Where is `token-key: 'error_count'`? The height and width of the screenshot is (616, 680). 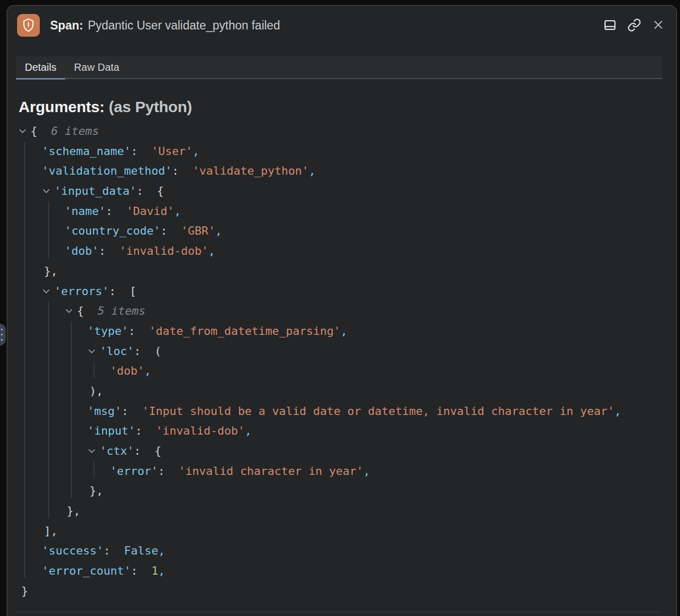
token-key: 'error_count' is located at coordinates (86, 571).